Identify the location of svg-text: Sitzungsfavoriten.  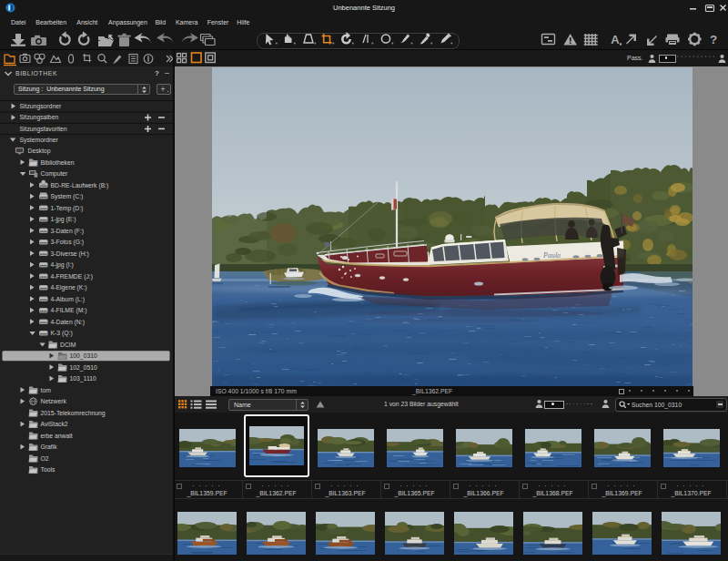
(44, 129).